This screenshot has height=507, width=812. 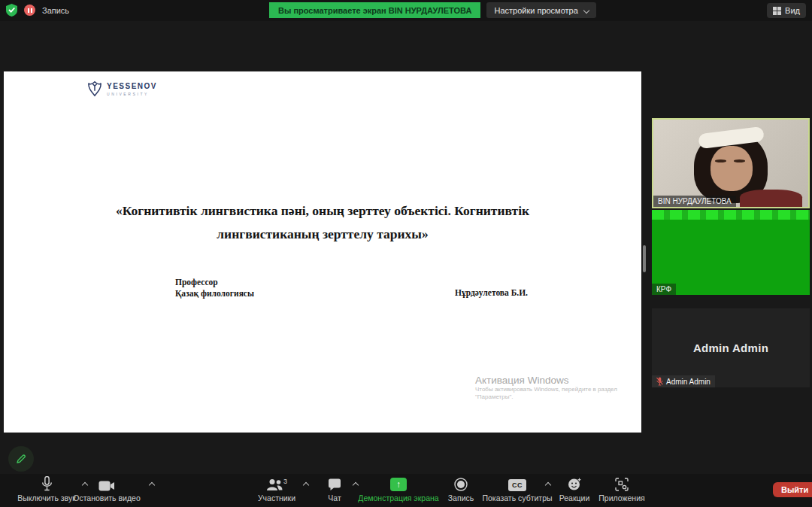 I want to click on chevron-down-icon, so click(x=586, y=10).